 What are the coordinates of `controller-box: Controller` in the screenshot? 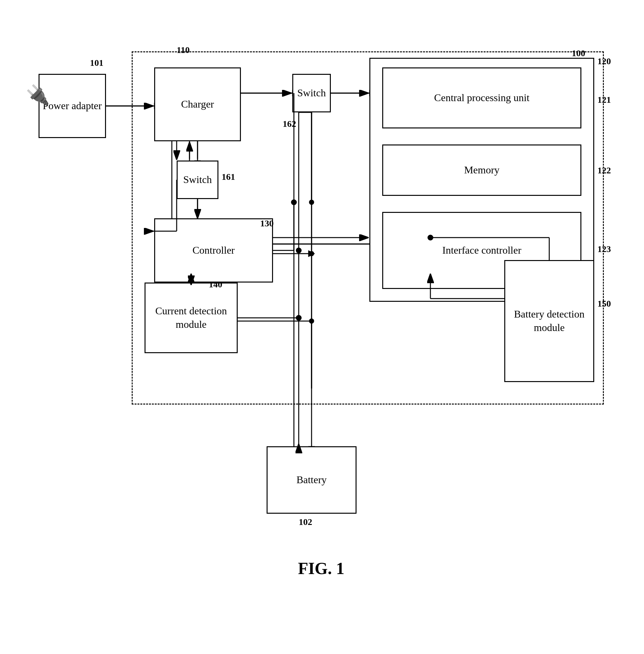 It's located at (214, 251).